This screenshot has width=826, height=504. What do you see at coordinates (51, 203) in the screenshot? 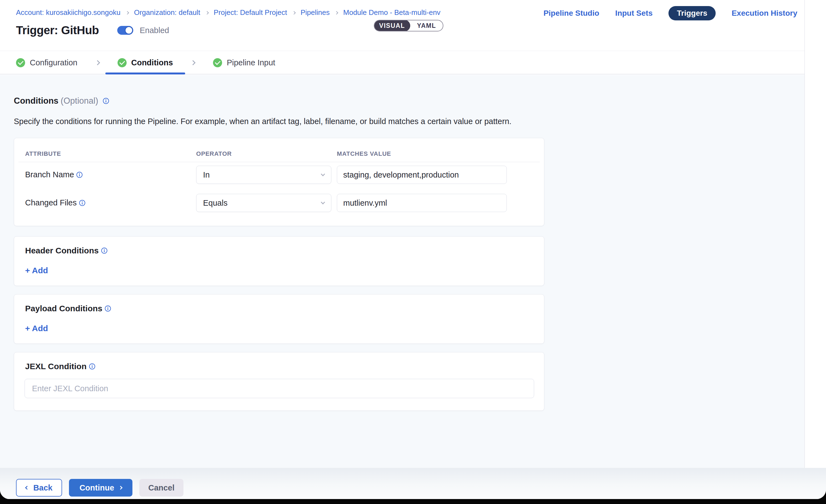
I see `changed-files-text: Changed Files` at bounding box center [51, 203].